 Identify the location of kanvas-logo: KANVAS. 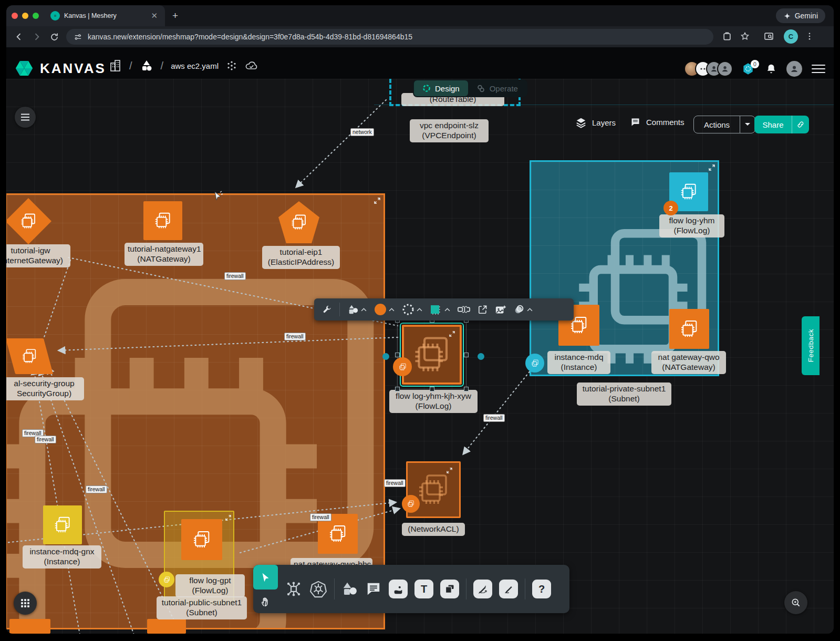
(60, 68).